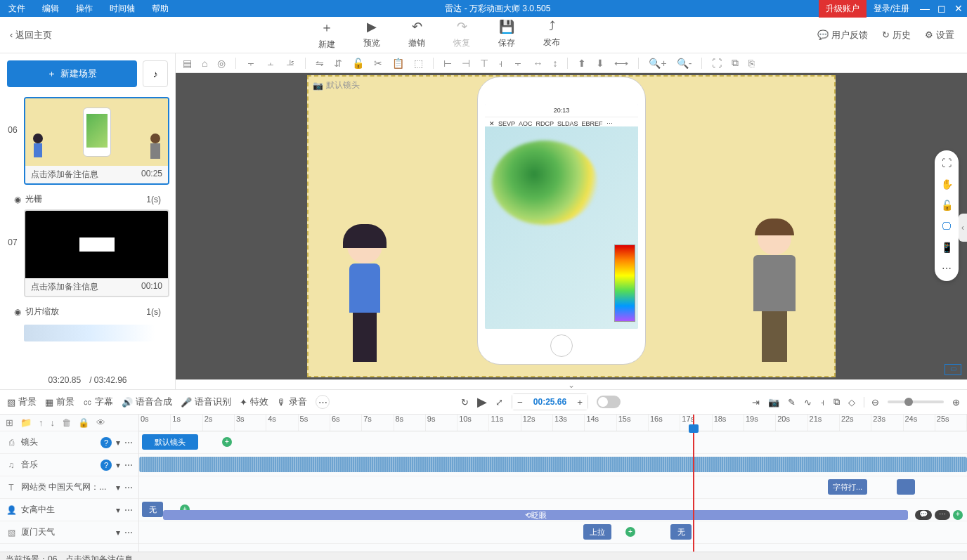 The width and height of the screenshot is (967, 560). What do you see at coordinates (553, 510) in the screenshot?
I see `character-track: 无 + ⟲ 眨眼 💬 ⋯ +` at bounding box center [553, 510].